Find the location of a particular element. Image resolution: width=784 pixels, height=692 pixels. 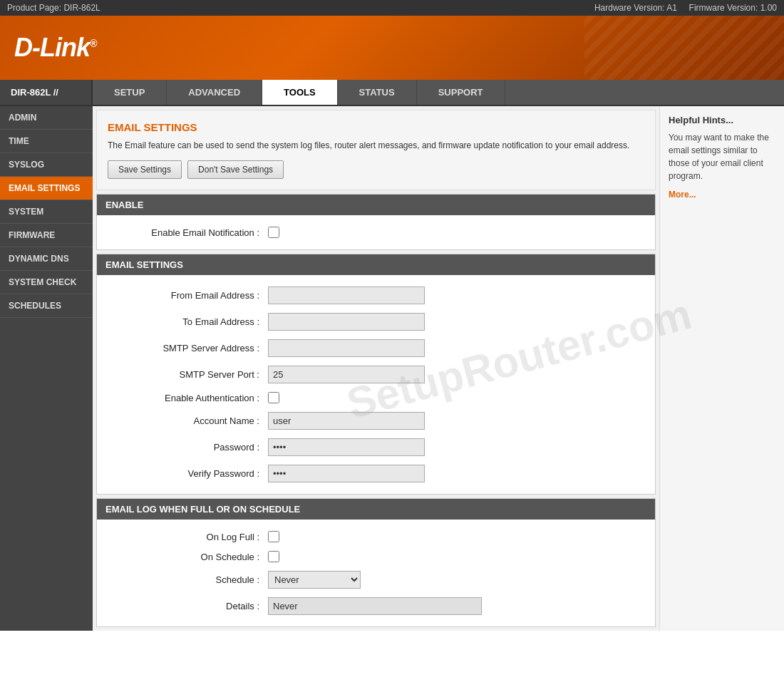

brand-tab: DIR-862L // is located at coordinates (46, 93).